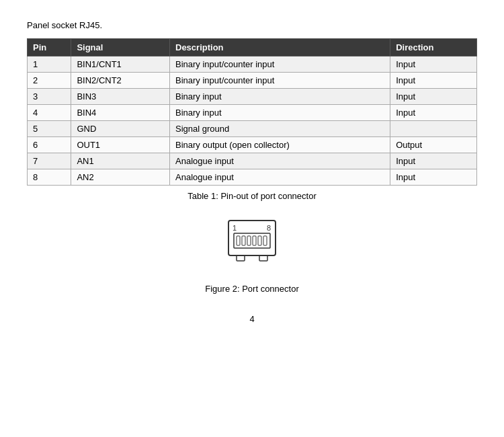 This screenshot has width=504, height=437. I want to click on table-row: 8AN2Analogue inputInput, so click(253, 177).